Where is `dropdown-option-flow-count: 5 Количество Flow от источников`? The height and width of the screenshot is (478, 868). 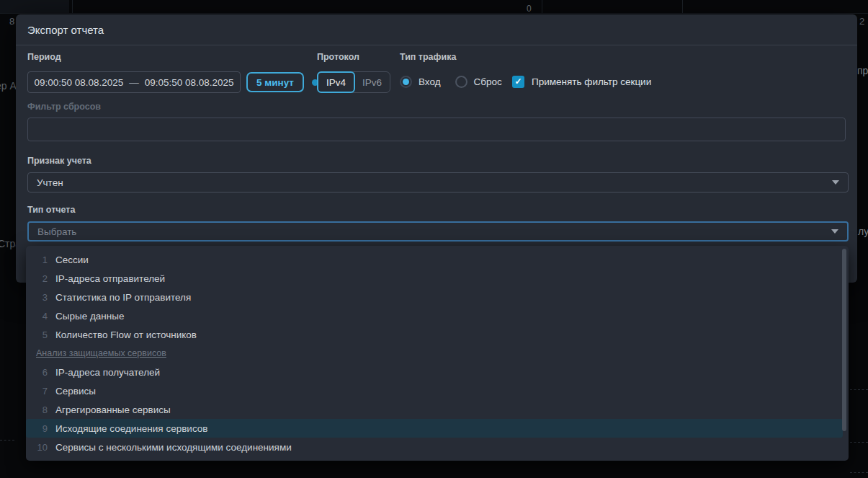
dropdown-option-flow-count: 5 Количество Flow от источников is located at coordinates (437, 335).